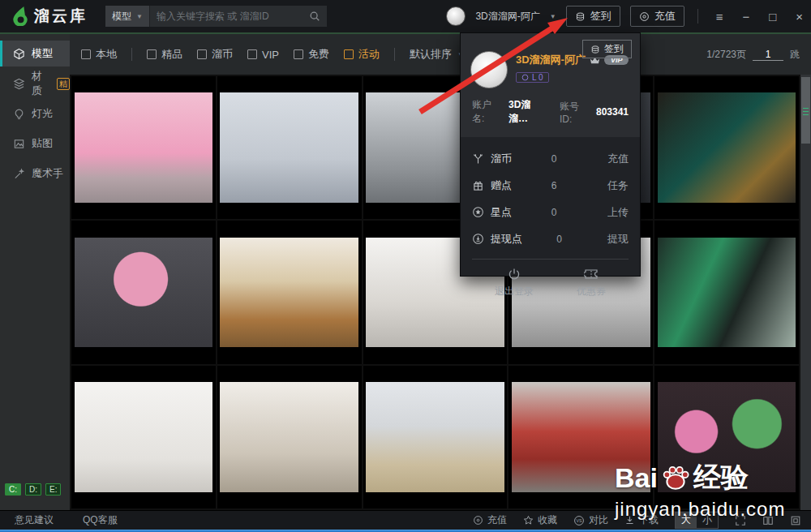 The width and height of the screenshot is (811, 532). Describe the element at coordinates (550, 154) in the screenshot. I see `user-dropdown-panel: 签到 3D溜溜网-阿广 VIP L 0 账户名:` at that location.